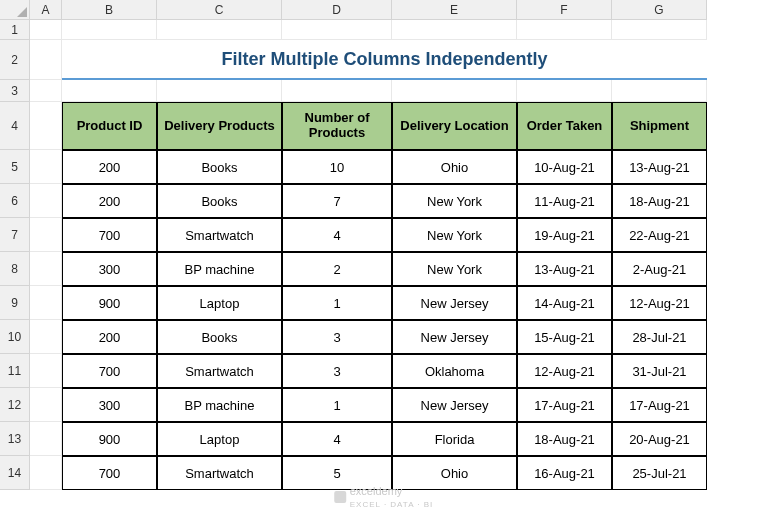  What do you see at coordinates (337, 10) in the screenshot?
I see `col-header-D: D` at bounding box center [337, 10].